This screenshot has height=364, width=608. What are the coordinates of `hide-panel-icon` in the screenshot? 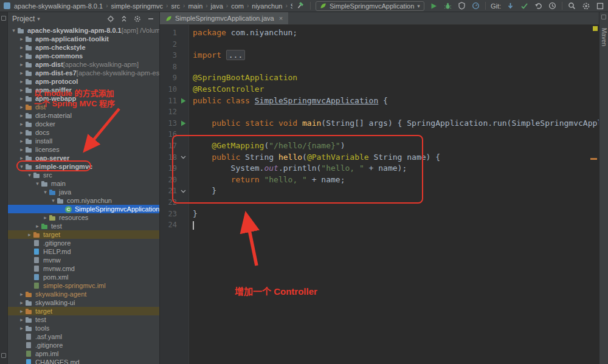 It's located at (151, 18).